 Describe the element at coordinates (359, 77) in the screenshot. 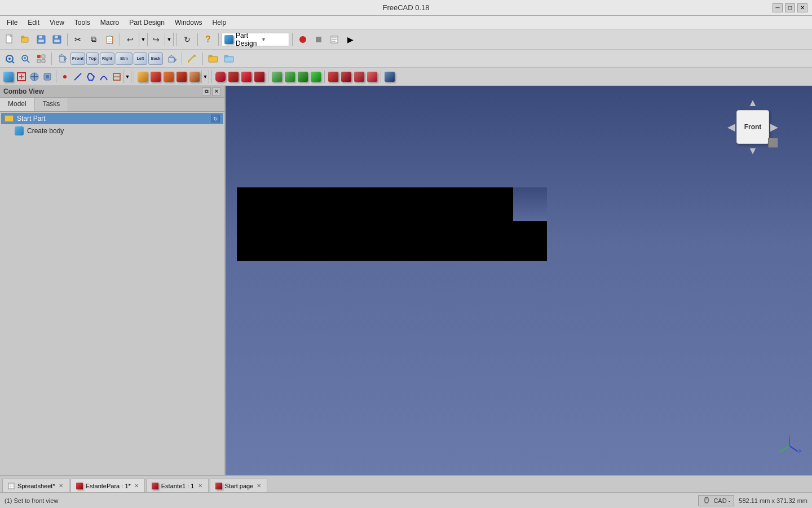

I see `boolean-frag-button` at that location.